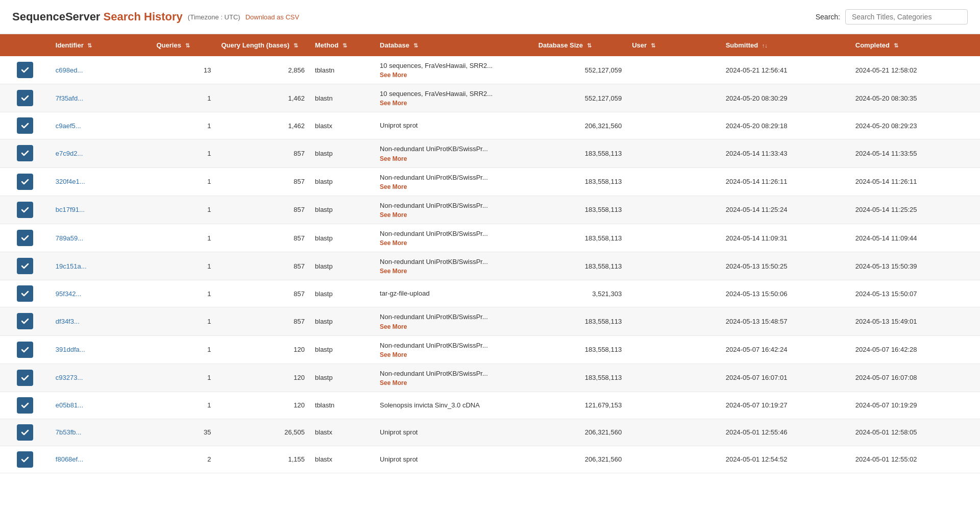 Image resolution: width=980 pixels, height=508 pixels. I want to click on identifier-link: 320f4e1..., so click(70, 182).